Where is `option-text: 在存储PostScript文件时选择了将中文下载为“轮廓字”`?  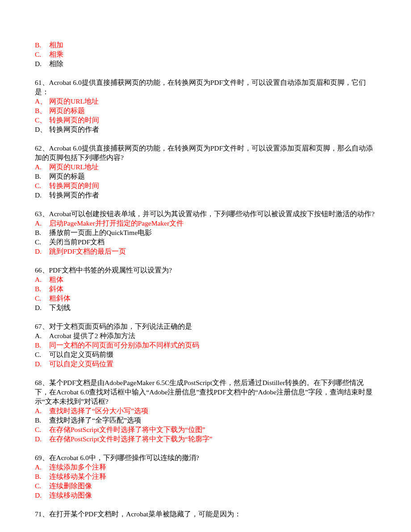 option-text: 在存储PostScript文件时选择了将中文下载为“轮廓字” is located at coordinates (213, 439).